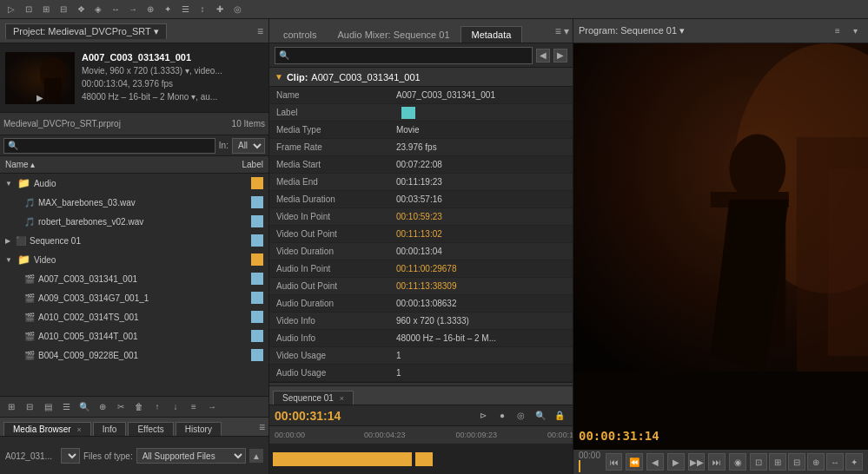 The image size is (868, 474). I want to click on monitor-btn-next-frame: ▶▶, so click(697, 462).